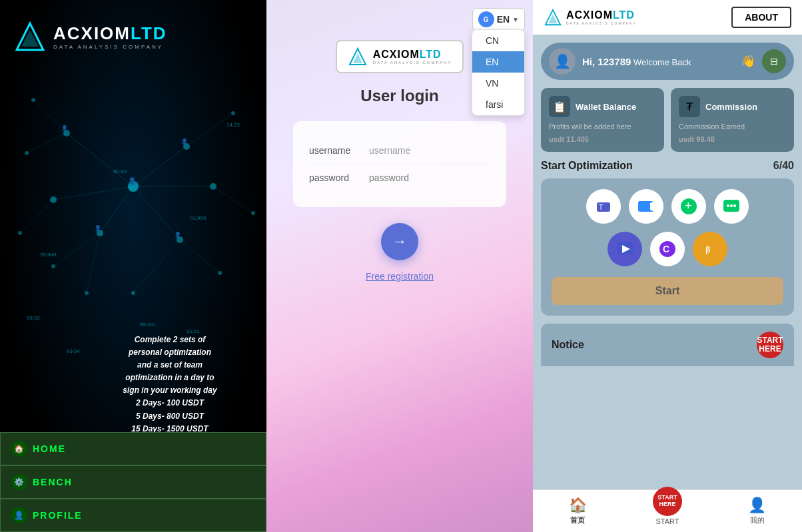 The height and width of the screenshot is (532, 802). I want to click on center-logo-icon, so click(358, 57).